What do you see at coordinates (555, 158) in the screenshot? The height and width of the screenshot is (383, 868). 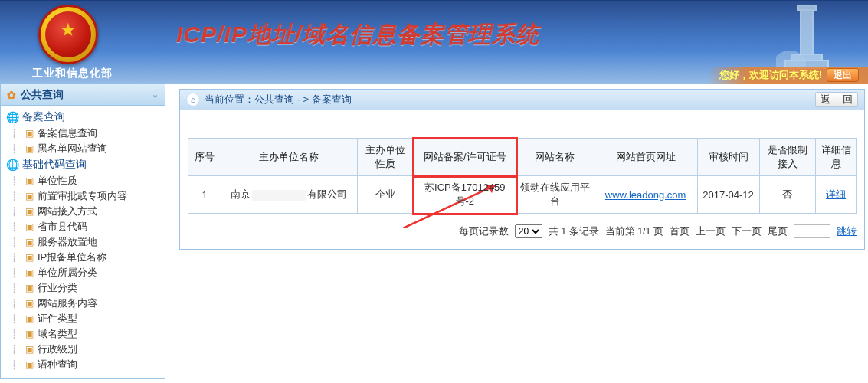 I see `th-sitename: 网站名称` at bounding box center [555, 158].